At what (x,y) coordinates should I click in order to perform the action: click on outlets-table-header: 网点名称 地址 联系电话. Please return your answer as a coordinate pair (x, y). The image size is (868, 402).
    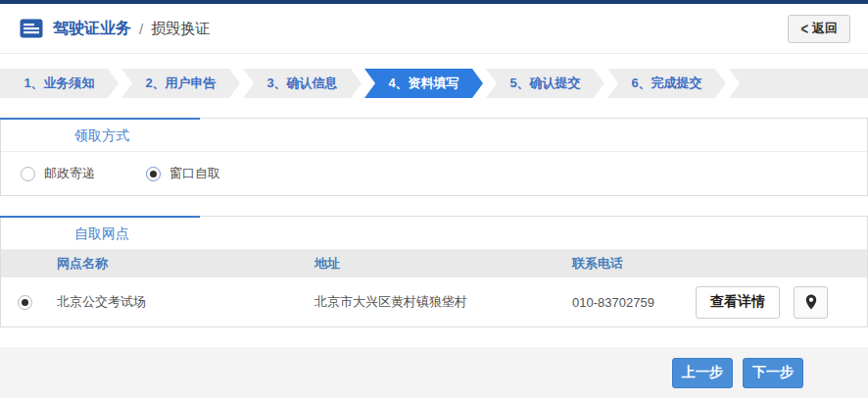
    Looking at the image, I should click on (434, 264).